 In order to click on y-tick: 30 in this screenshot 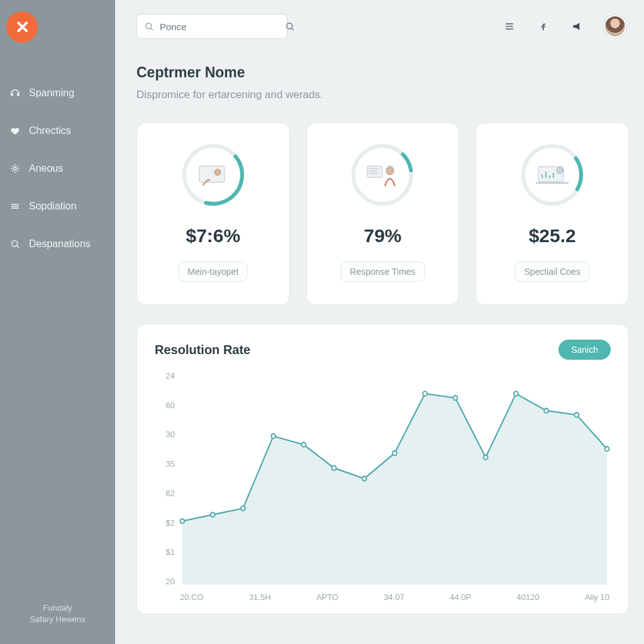, I will do `click(165, 434)`.